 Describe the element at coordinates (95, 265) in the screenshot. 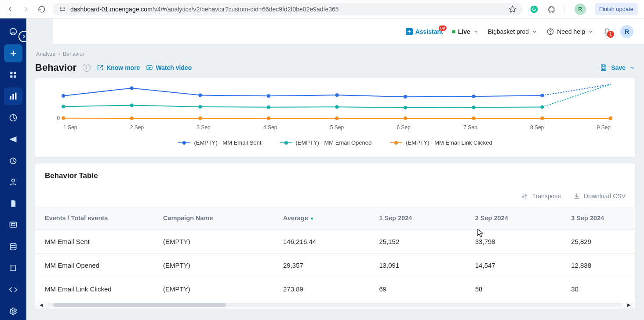

I see `cell-event: MM Email Opened` at that location.